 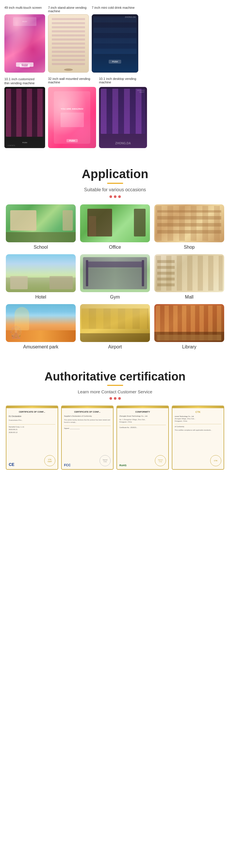 What do you see at coordinates (69, 9) in the screenshot?
I see `product-label-7standalone: 7-inch stand-alone vending machine` at bounding box center [69, 9].